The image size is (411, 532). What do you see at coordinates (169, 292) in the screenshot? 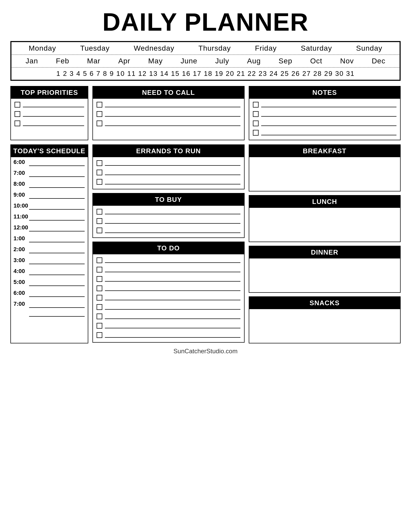
I see `to-do-section: TO DO` at bounding box center [169, 292].